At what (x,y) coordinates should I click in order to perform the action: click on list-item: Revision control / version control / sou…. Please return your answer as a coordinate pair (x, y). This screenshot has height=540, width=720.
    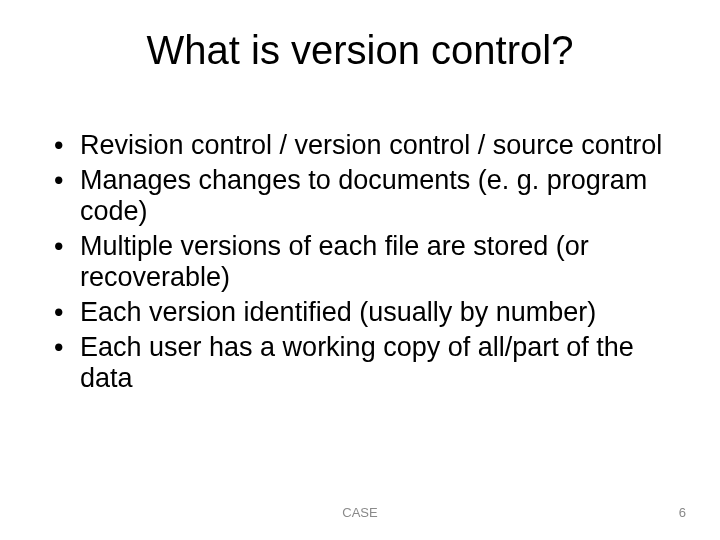
    Looking at the image, I should click on (360, 146).